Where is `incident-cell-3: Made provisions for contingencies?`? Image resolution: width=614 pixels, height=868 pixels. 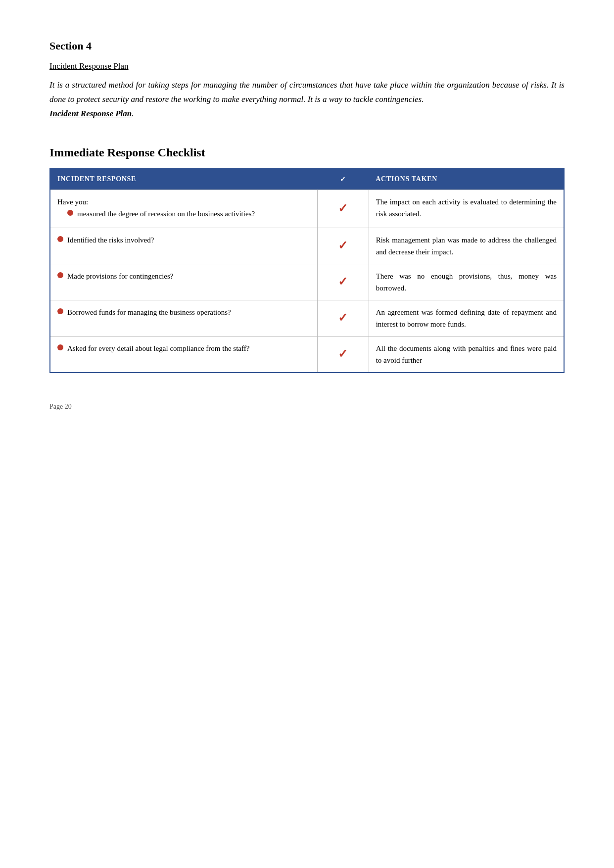 incident-cell-3: Made provisions for contingencies? is located at coordinates (184, 282).